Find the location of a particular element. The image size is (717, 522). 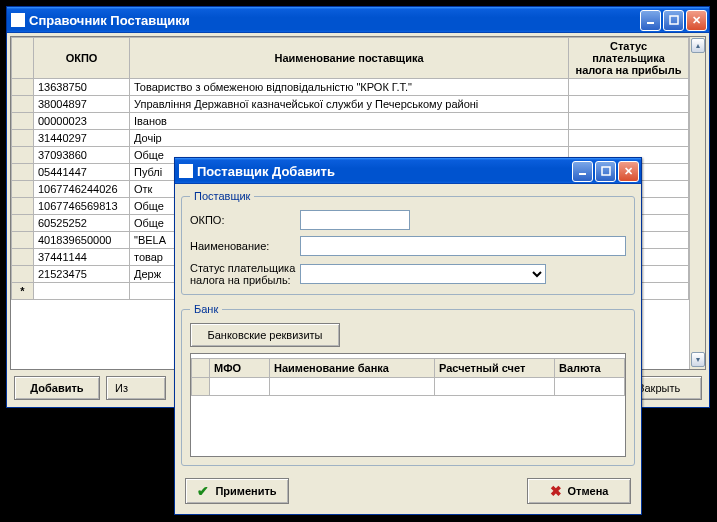

name-input is located at coordinates (463, 246).